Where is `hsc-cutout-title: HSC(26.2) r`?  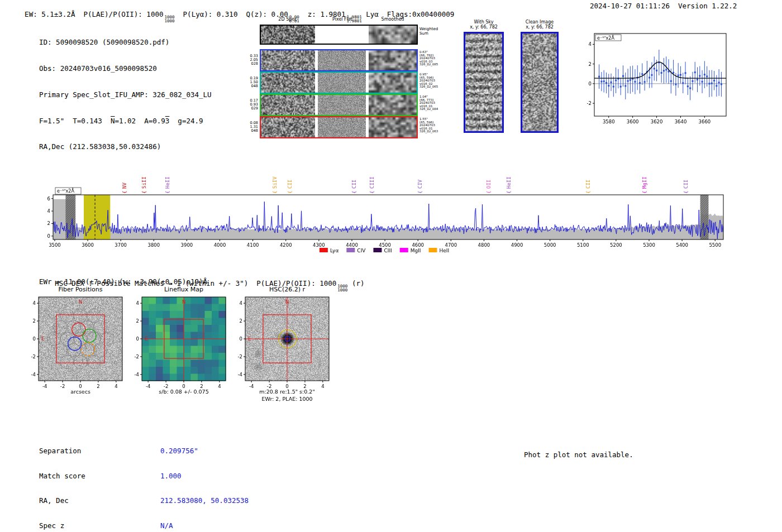 hsc-cutout-title: HSC(26.2) r is located at coordinates (287, 289).